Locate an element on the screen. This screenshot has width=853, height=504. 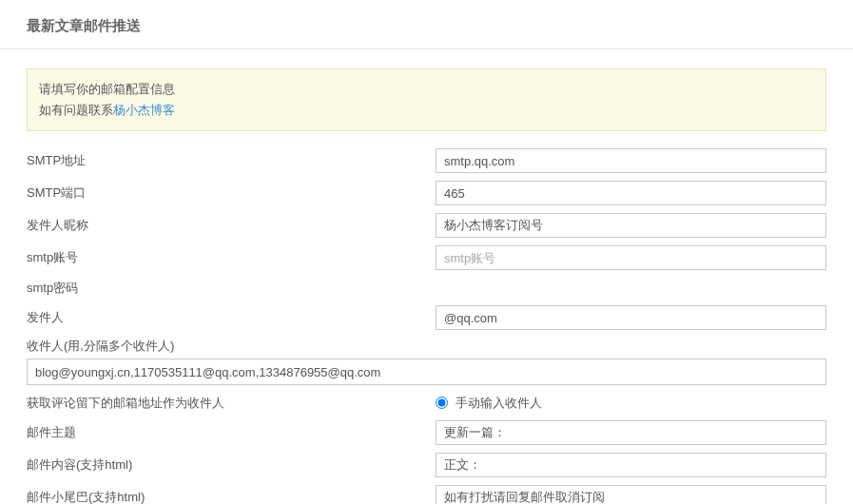
input-sender is located at coordinates (631, 318).